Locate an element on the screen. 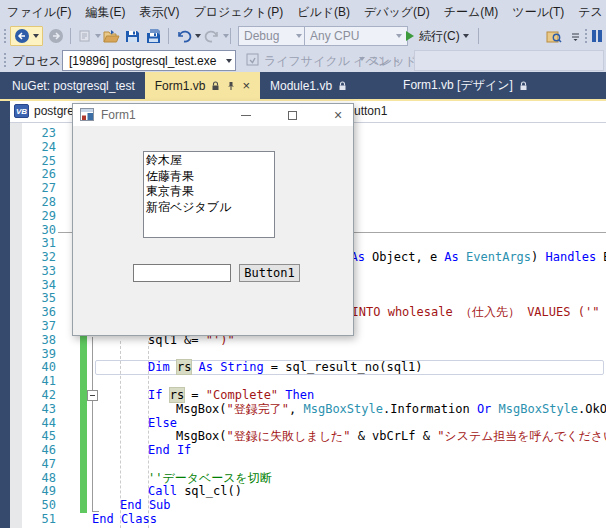 This screenshot has width=606, height=528. code-line: End Sub is located at coordinates (146, 505).